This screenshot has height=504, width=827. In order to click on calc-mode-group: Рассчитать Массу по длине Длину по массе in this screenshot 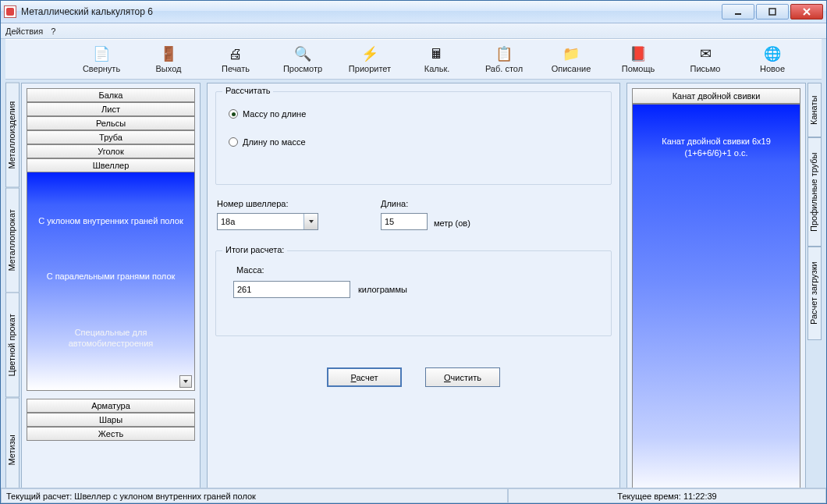, I will do `click(414, 138)`.